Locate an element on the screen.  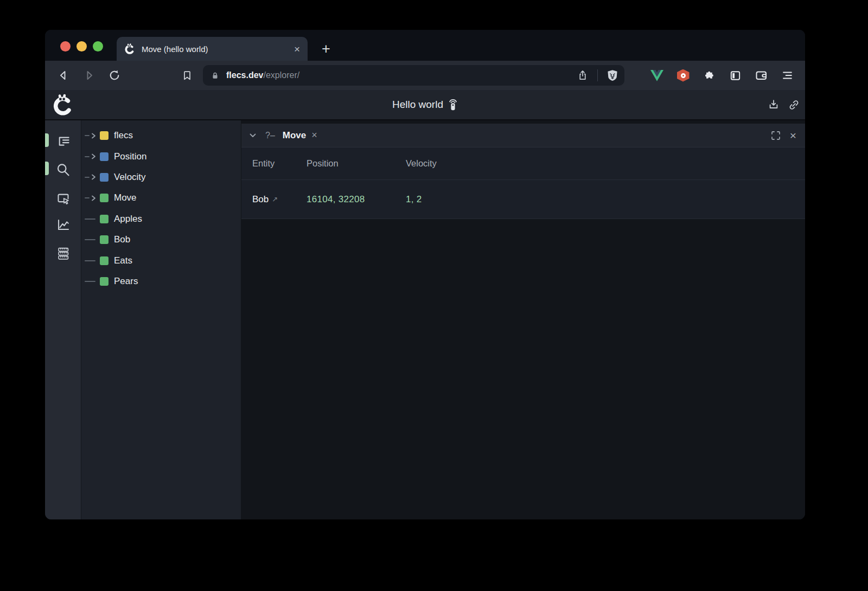
entity-cell: Bob ↗ is located at coordinates (279, 200).